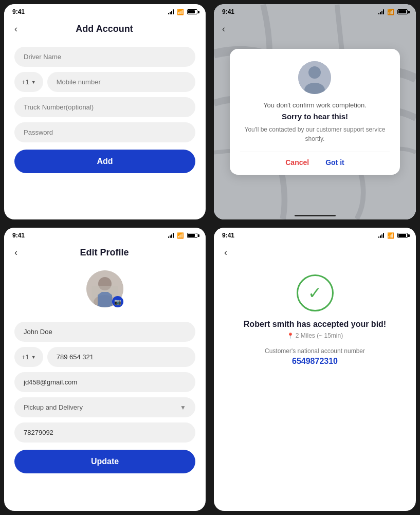 The height and width of the screenshot is (515, 420). I want to click on edit-wifi-icon: 📶, so click(180, 235).